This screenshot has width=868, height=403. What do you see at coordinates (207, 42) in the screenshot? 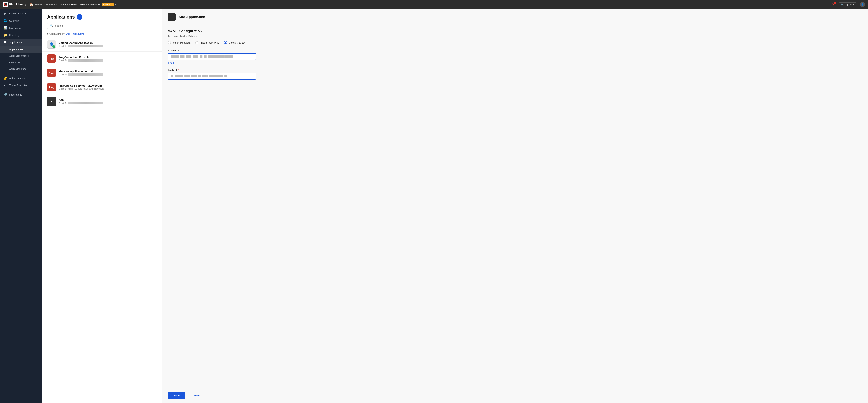
I see `radio-import-from-url: Import From URL` at bounding box center [207, 42].